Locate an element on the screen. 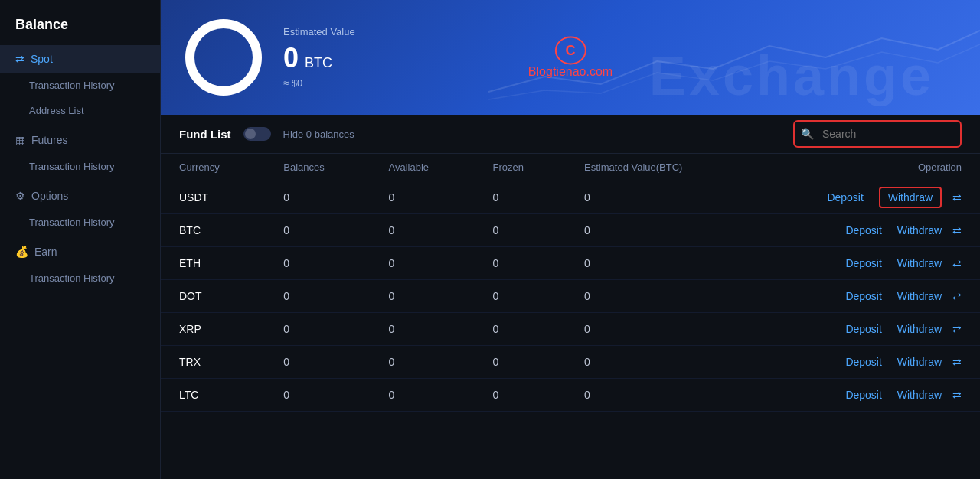  cell-operation-3: Deposit Withdraw ⇄ is located at coordinates (864, 297).